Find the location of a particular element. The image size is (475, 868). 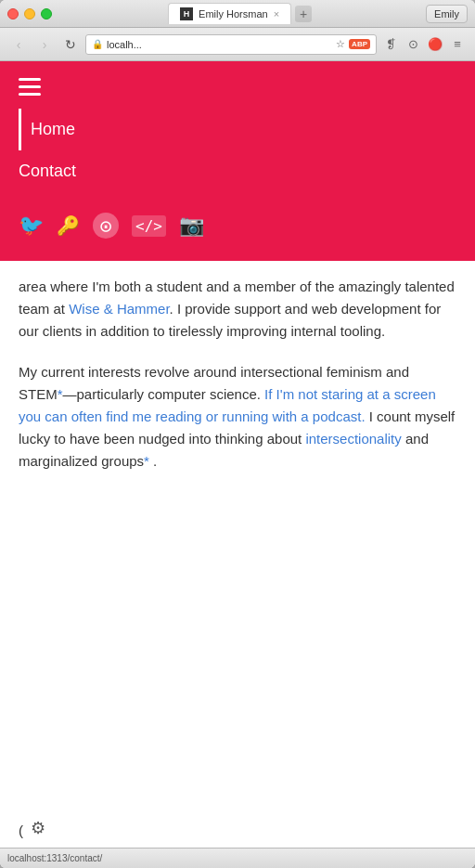

traffic-lights is located at coordinates (30, 14).